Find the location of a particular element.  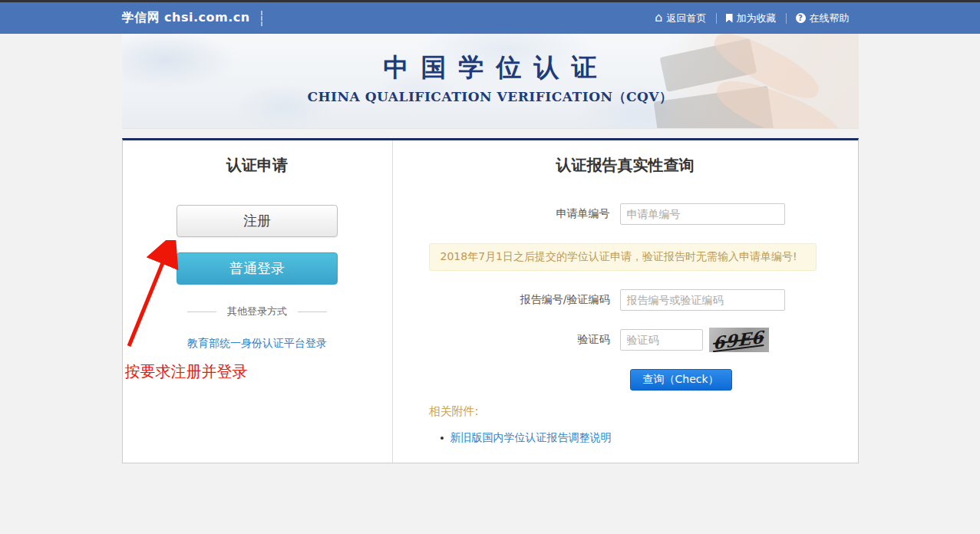

verify-panel-title: 认证报告真实性查询 is located at coordinates (625, 165).